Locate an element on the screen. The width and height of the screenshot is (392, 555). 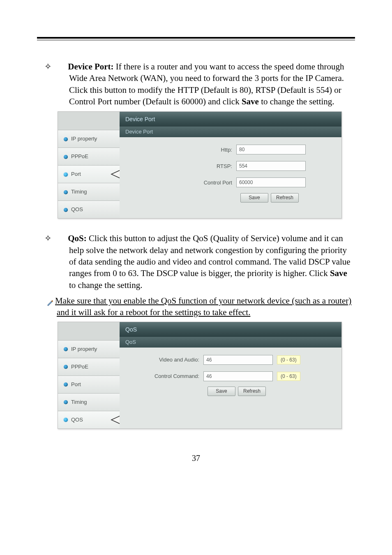
device-port-title: Device Port: is located at coordinates (90, 67).